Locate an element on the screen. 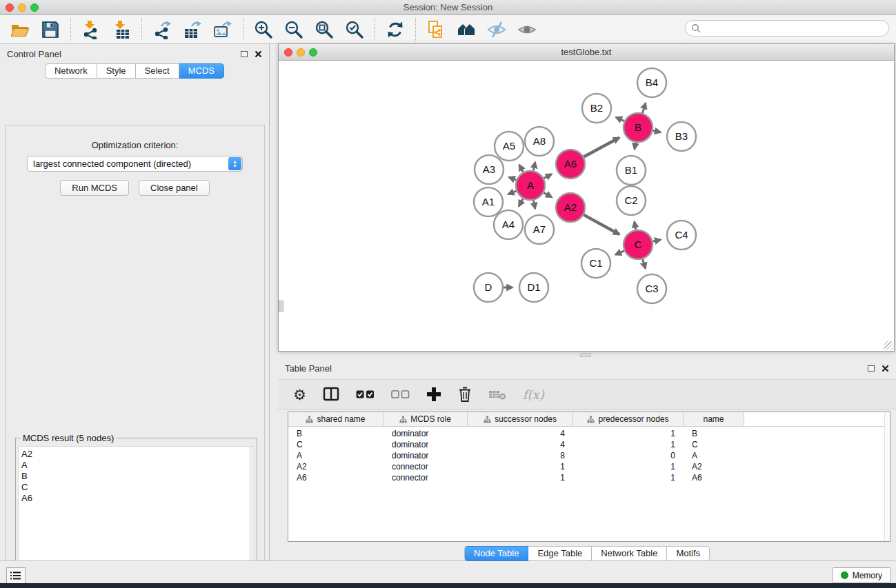 The image size is (896, 588). column-header-name: name is located at coordinates (714, 419).